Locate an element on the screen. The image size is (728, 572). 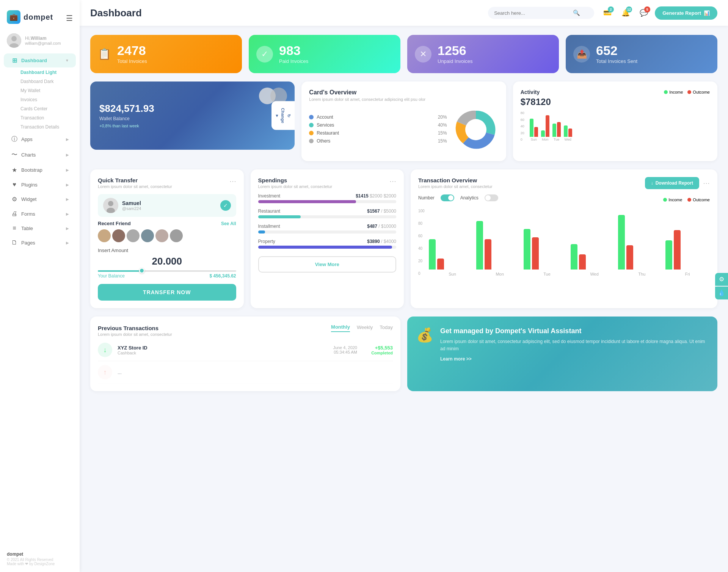
transfer-now-button: TRANSFER NOW is located at coordinates (167, 292).